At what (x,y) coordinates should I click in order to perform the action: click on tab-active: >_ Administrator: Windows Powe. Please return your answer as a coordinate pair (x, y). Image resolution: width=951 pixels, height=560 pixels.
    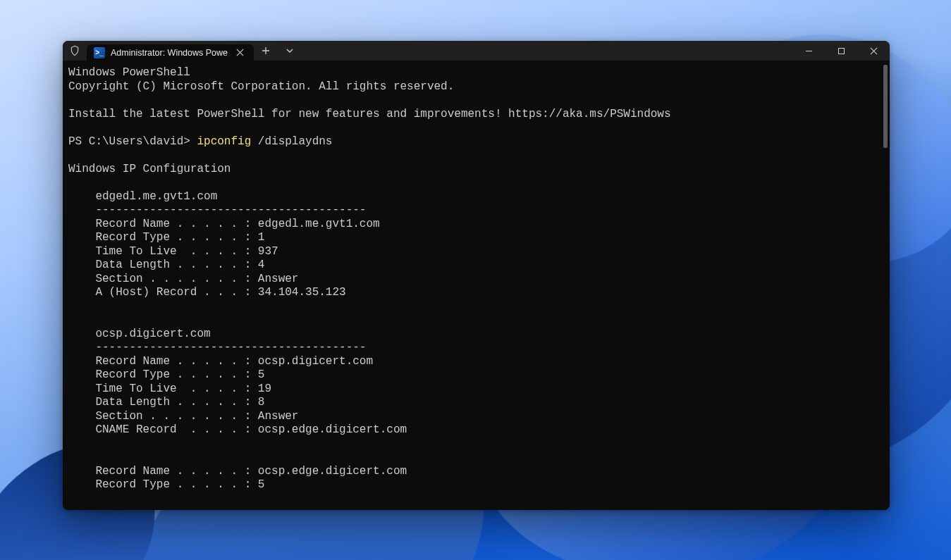
    Looking at the image, I should click on (171, 52).